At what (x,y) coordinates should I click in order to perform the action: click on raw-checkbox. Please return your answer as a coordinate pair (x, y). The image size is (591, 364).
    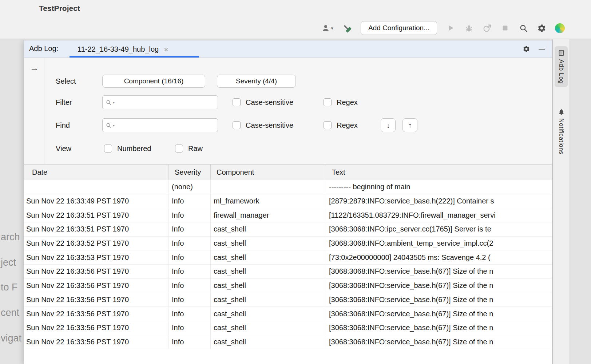
    Looking at the image, I should click on (179, 149).